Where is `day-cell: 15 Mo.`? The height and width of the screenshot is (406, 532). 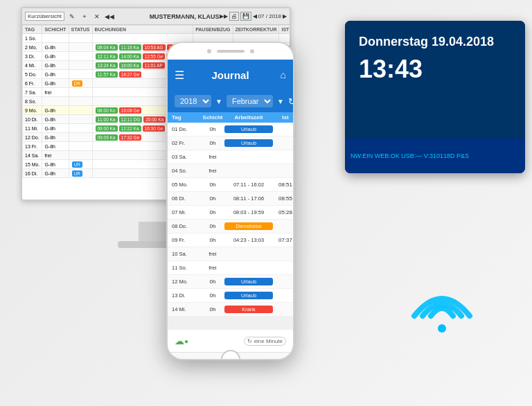
day-cell: 15 Mo. is located at coordinates (33, 165).